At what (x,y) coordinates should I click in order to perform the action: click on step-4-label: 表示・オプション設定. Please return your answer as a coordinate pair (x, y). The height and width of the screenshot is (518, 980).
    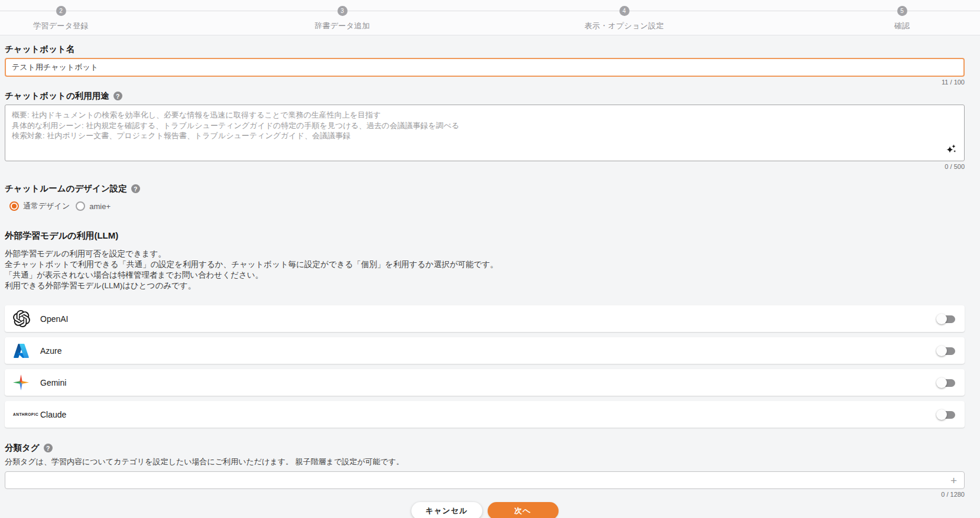
    Looking at the image, I should click on (624, 26).